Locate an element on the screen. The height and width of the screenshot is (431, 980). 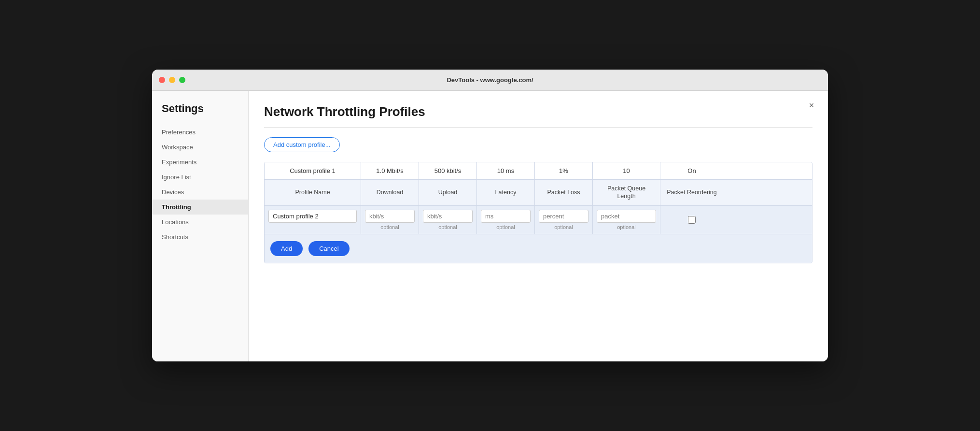
profile-packet-loss-cell: 1% is located at coordinates (564, 171).